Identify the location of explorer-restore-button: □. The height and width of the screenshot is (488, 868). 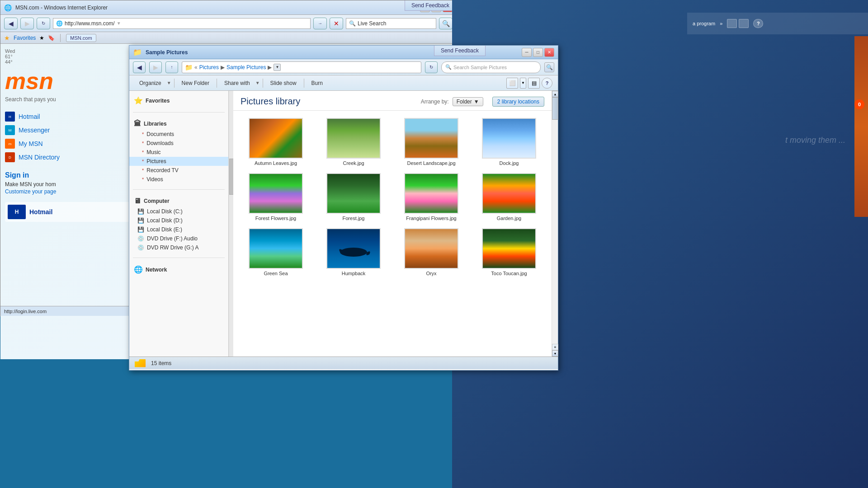
(538, 52).